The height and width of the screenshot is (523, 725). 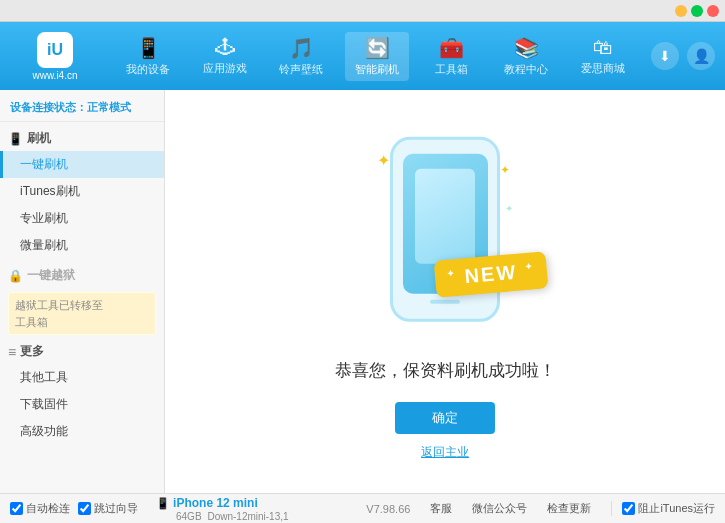 I want to click on sidebar-section-flash: 📱 刷机, so click(x=82, y=138).